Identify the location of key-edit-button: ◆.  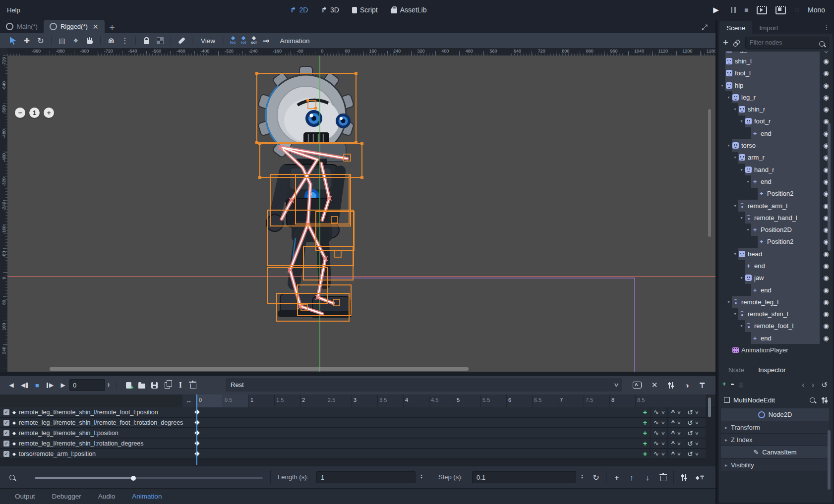
(700, 477).